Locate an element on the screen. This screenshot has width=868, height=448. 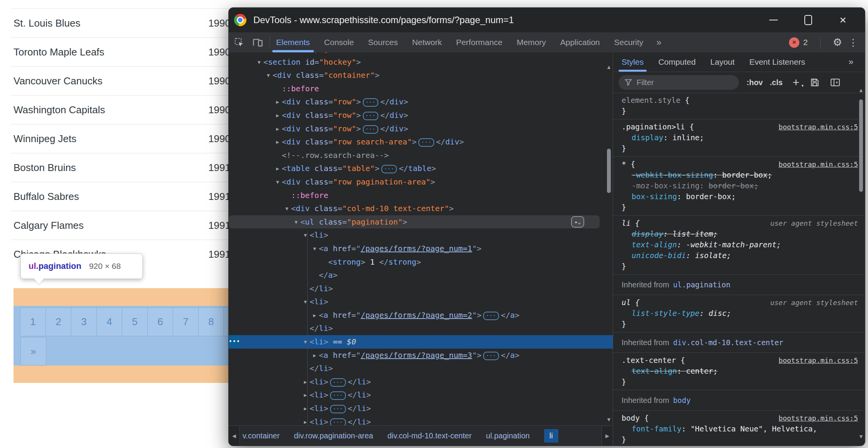
inherited-node-link: body is located at coordinates (682, 400).